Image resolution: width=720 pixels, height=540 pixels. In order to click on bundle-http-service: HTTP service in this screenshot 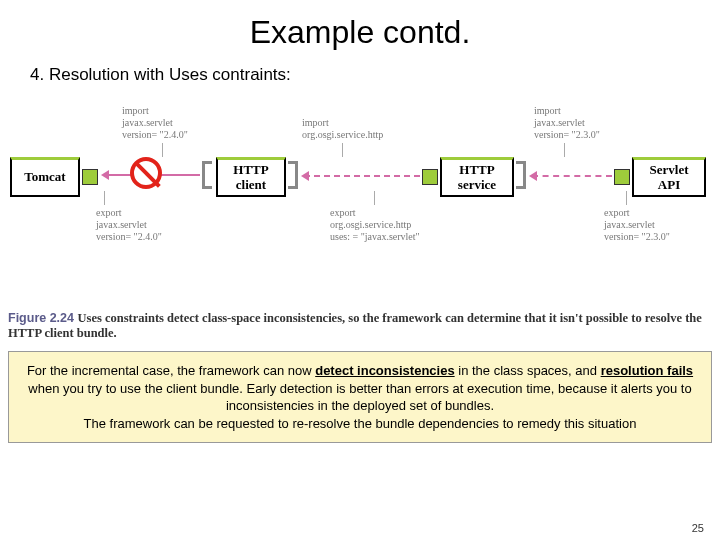, I will do `click(477, 177)`.